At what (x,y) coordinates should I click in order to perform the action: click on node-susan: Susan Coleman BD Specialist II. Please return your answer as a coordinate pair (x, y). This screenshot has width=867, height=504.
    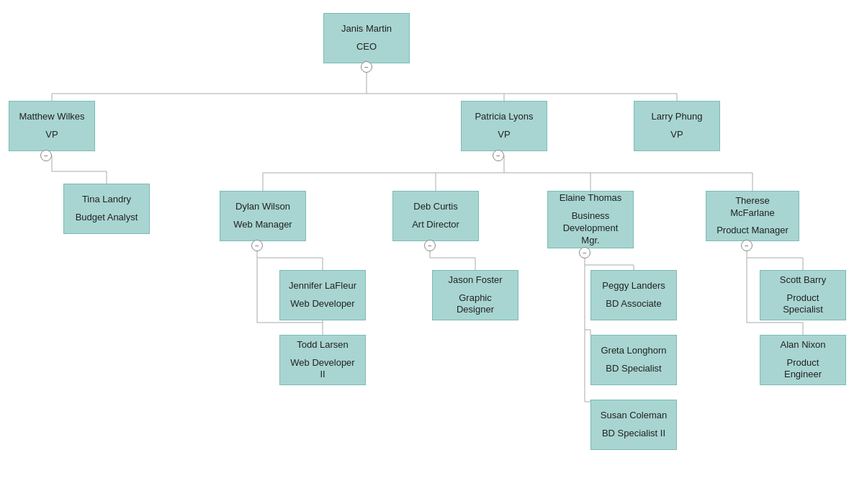
    Looking at the image, I should click on (634, 425).